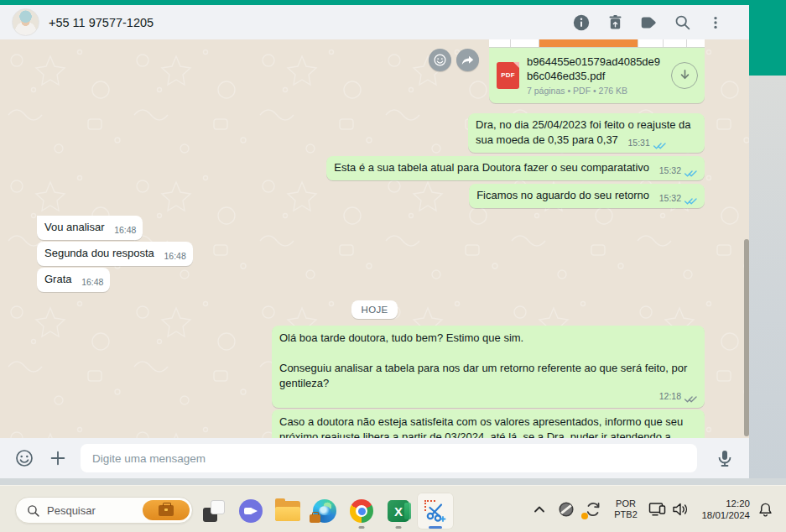 Image resolution: width=786 pixels, height=532 pixels. I want to click on message-text: Olá boa tarde doutora, tudo bem? Estimo …, so click(488, 338).